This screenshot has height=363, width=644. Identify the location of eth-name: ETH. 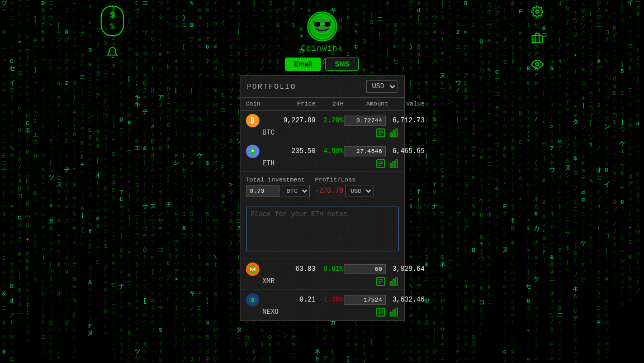
(269, 164).